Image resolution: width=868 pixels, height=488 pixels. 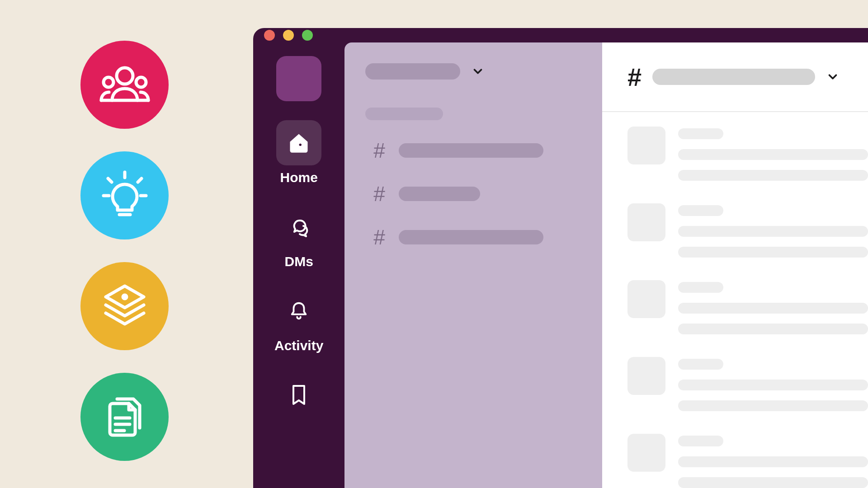 What do you see at coordinates (404, 114) in the screenshot?
I see `channels-section-label-placeholder` at bounding box center [404, 114].